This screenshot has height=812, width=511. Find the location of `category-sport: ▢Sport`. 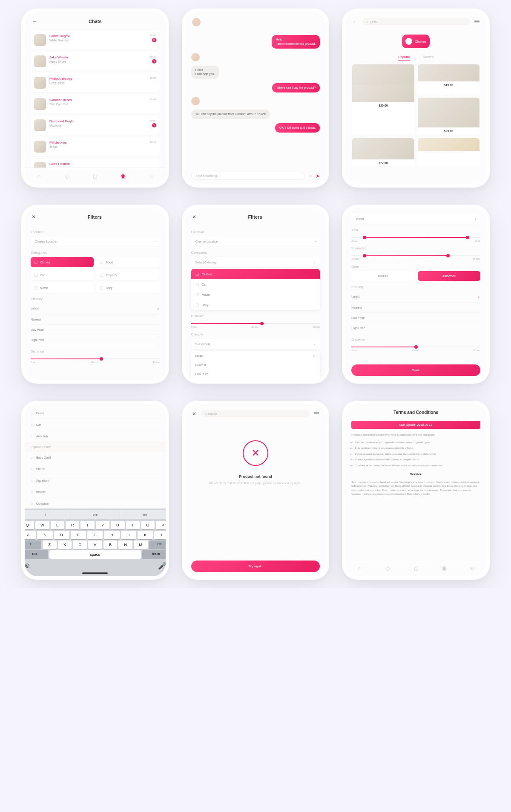

category-sport: ▢Sport is located at coordinates (128, 262).